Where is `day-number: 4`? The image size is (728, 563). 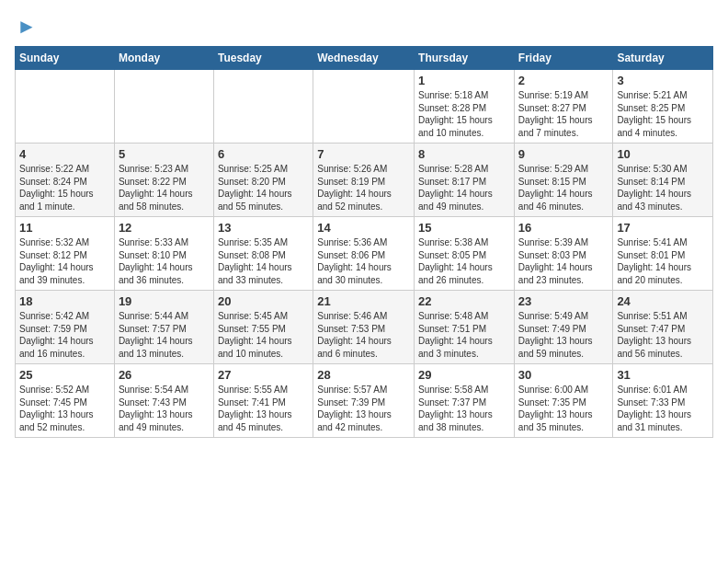 day-number: 4 is located at coordinates (64, 155).